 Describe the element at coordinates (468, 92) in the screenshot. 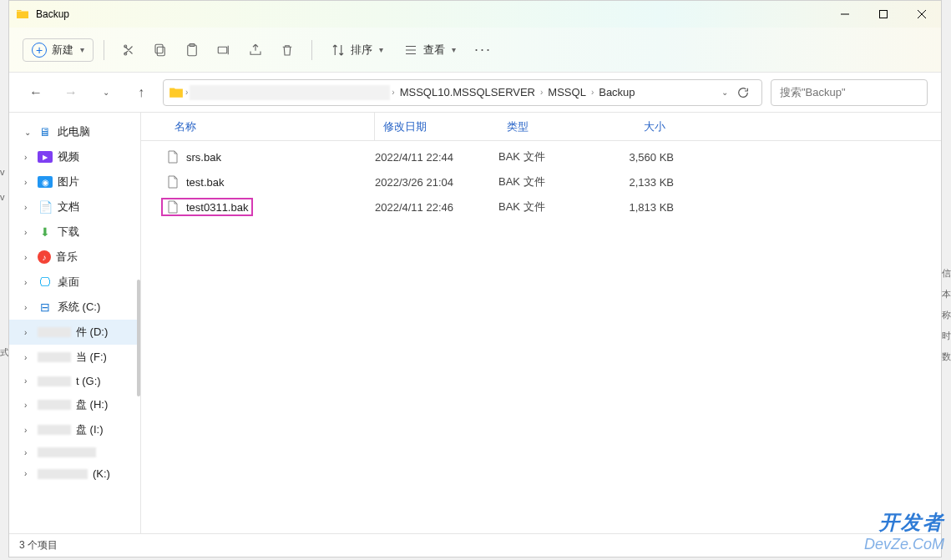

I see `breadcrumb-item: MSSQL10.MSSQLSERVER` at that location.